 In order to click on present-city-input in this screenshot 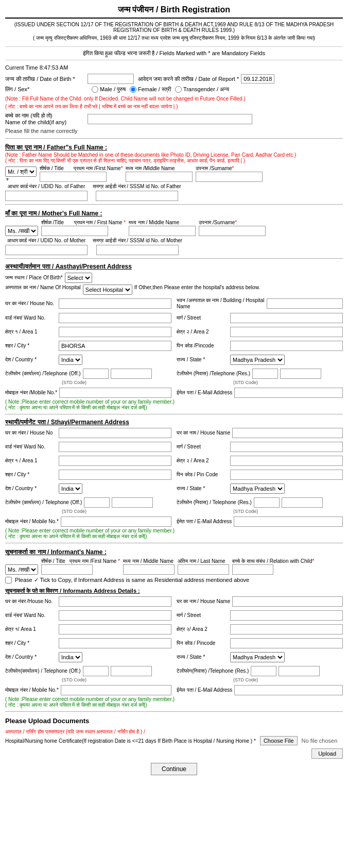, I will do `click(115, 346)`.